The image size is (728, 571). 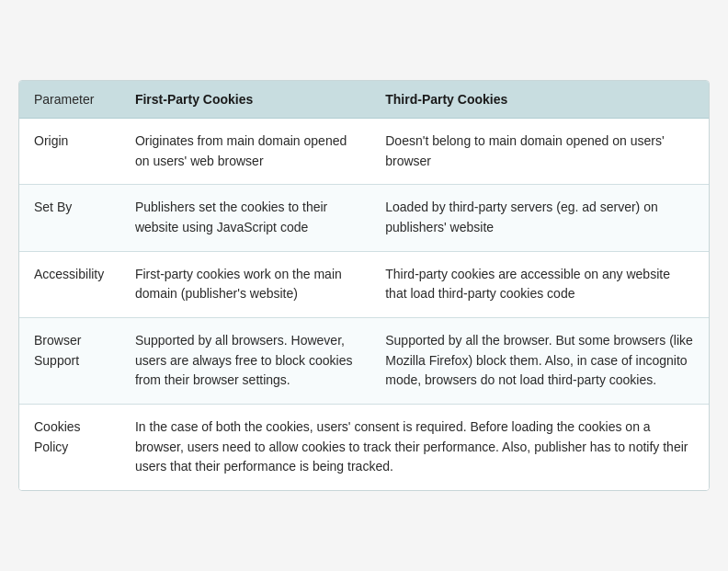 What do you see at coordinates (245, 361) in the screenshot?
I see `cell-first-party: Supported by all browsers. However, user…` at bounding box center [245, 361].